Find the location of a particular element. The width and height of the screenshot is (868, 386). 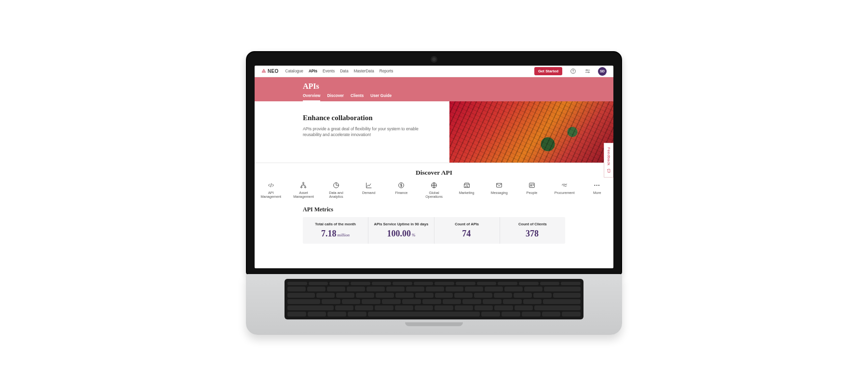

cat-label: Global Operations is located at coordinates (434, 195).